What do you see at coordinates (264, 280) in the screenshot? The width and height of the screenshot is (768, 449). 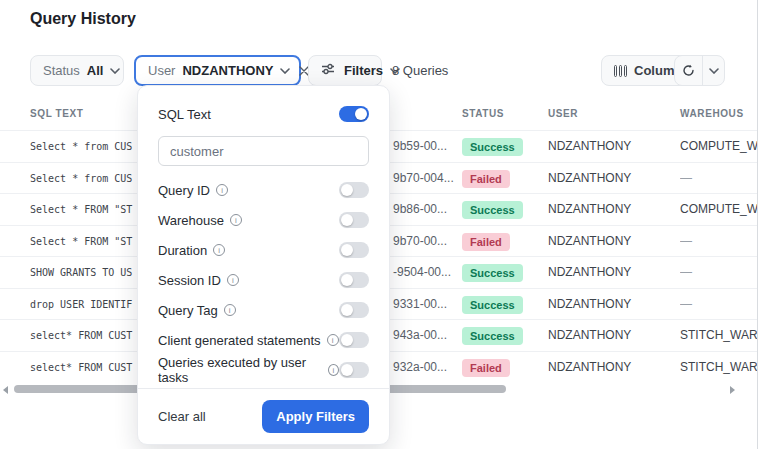 I see `filter-toggle-list: Query ID i Warehouse i Duration i Sessio…` at bounding box center [264, 280].